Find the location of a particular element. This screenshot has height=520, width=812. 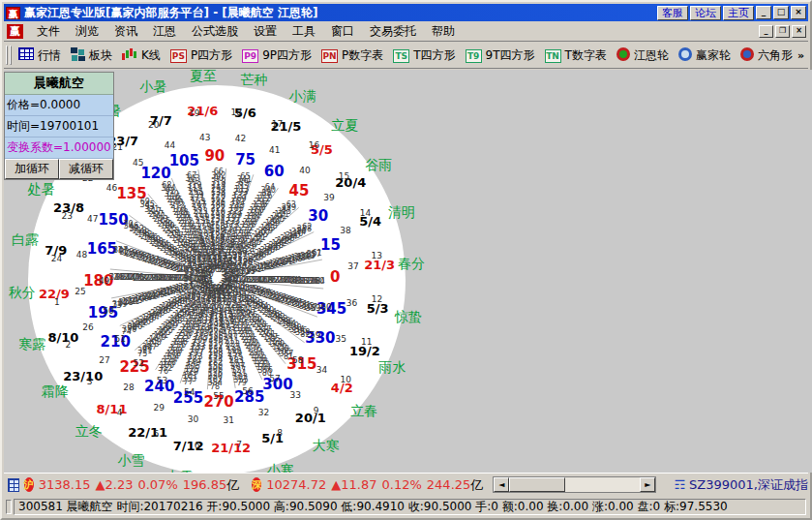

child-minimize-button: _ is located at coordinates (767, 31).